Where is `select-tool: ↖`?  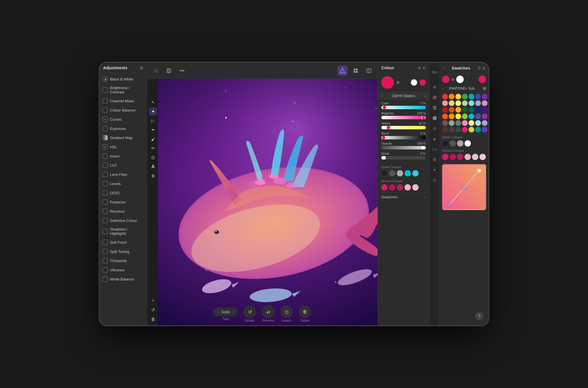 select-tool: ↖ is located at coordinates (153, 102).